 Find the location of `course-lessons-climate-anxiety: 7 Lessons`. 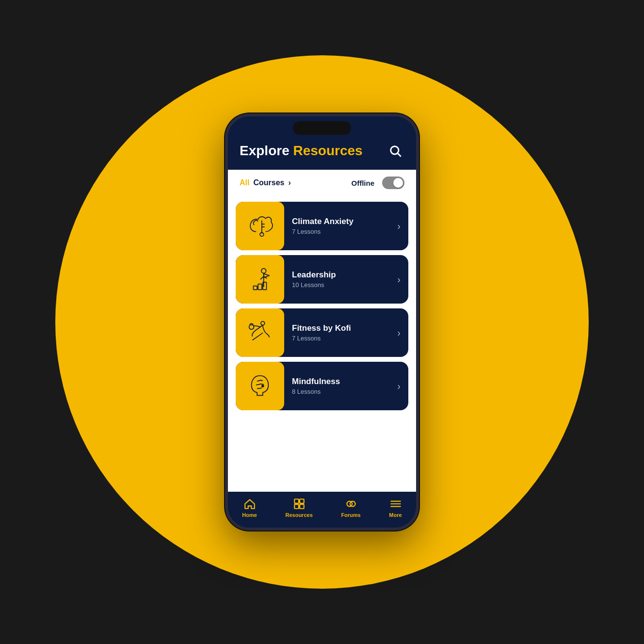

course-lessons-climate-anxiety: 7 Lessons is located at coordinates (340, 232).